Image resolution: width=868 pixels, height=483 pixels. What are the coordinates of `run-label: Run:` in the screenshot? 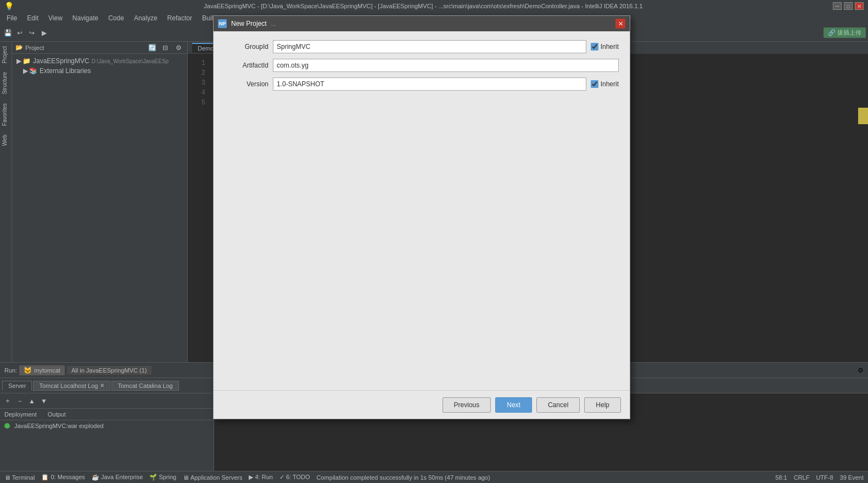 It's located at (11, 370).